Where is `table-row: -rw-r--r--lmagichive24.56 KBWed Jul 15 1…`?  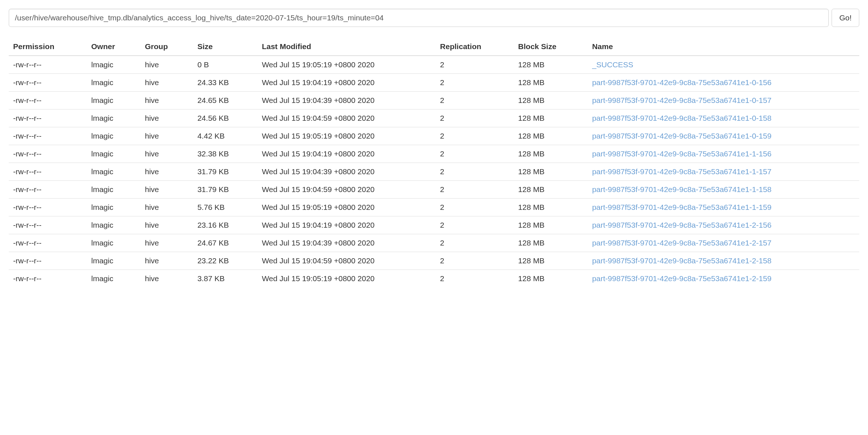 table-row: -rw-r--r--lmagichive24.56 KBWed Jul 15 1… is located at coordinates (434, 119).